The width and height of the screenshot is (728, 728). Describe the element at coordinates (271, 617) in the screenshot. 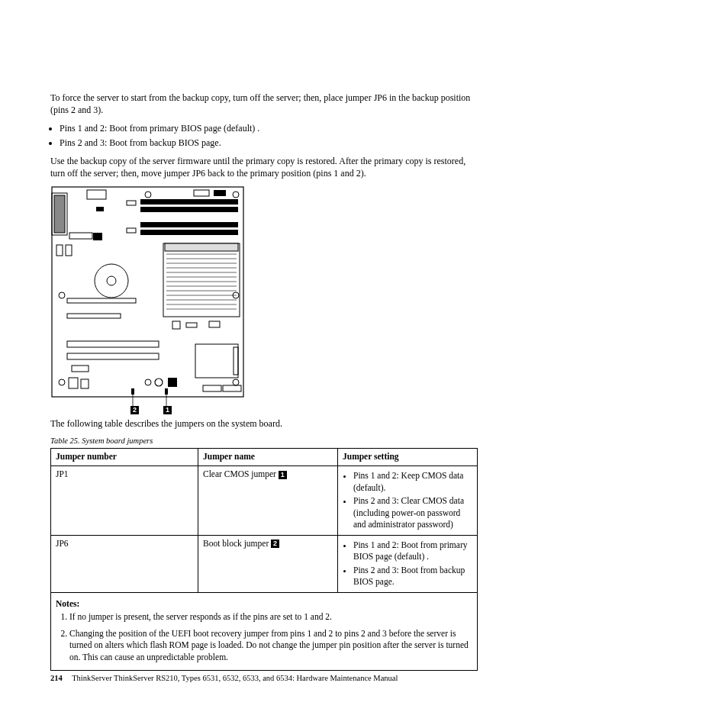

I see `note-item: If no jumper is present, the server resp…` at that location.